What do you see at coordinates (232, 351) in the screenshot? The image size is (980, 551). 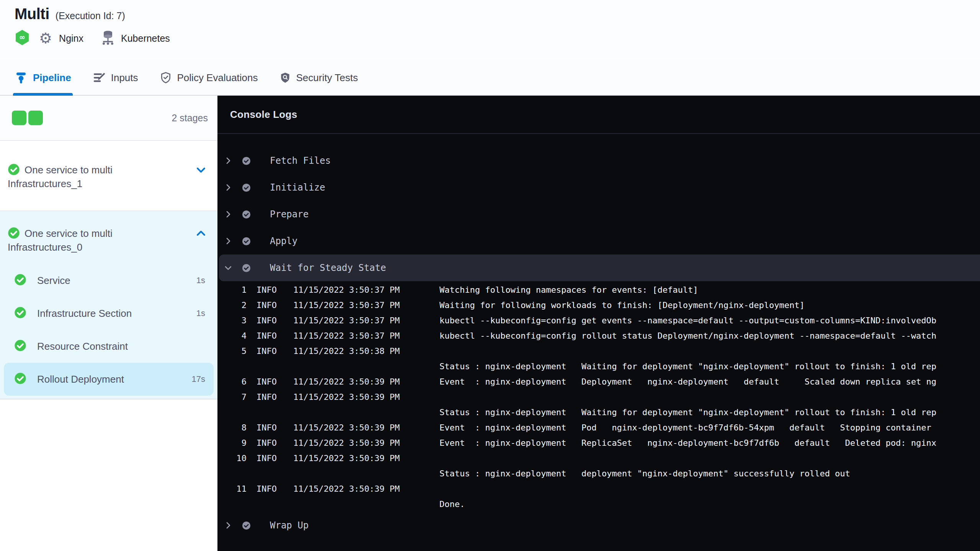 I see `log-line-number: 5` at bounding box center [232, 351].